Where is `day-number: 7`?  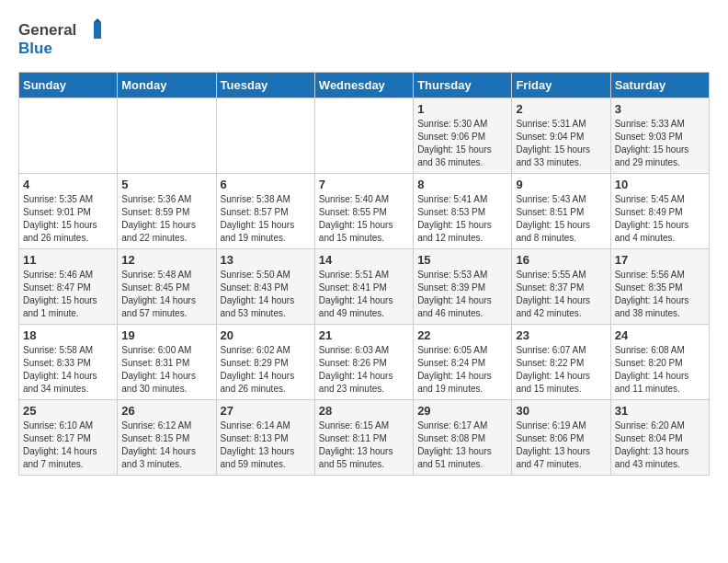 day-number: 7 is located at coordinates (364, 184).